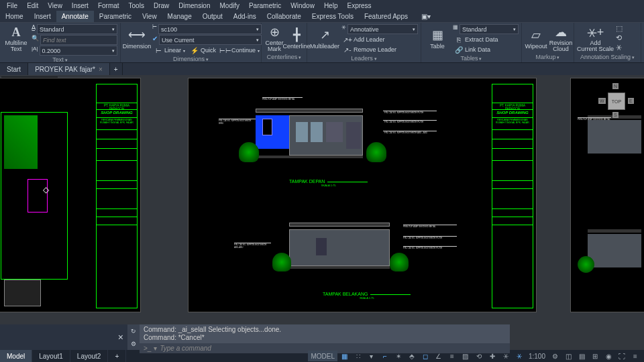 This screenshot has width=644, height=362. What do you see at coordinates (619, 38) in the screenshot?
I see `scale-sync-icon: ⟲` at bounding box center [619, 38].